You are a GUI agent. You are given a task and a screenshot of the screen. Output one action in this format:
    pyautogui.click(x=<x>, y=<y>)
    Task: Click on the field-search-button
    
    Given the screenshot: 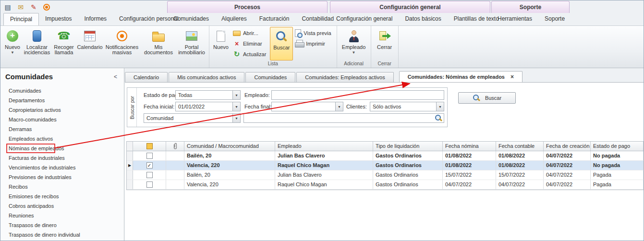 What is the action you would take?
    pyautogui.click(x=438, y=118)
    